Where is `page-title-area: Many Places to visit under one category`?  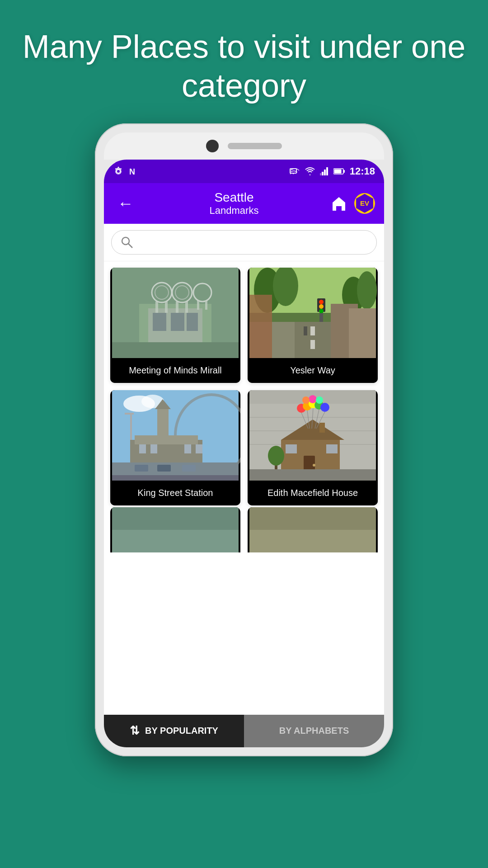
page-title-area: Many Places to visit under one category is located at coordinates (244, 61).